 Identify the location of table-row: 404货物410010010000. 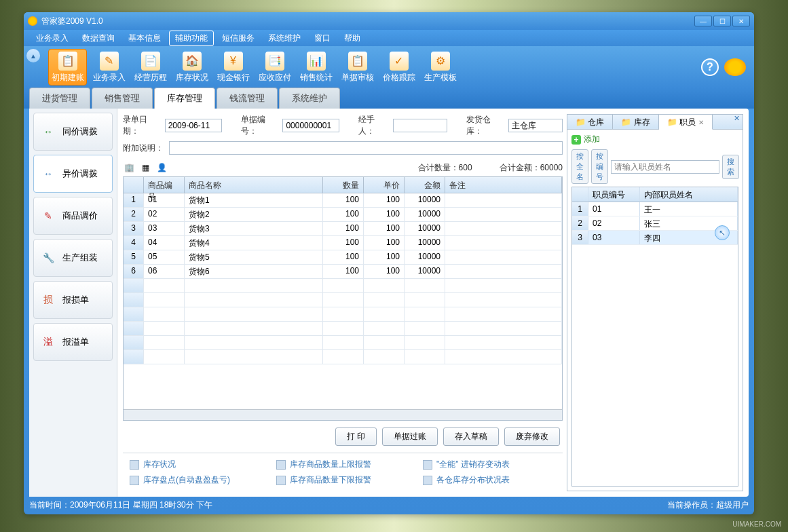
(343, 243).